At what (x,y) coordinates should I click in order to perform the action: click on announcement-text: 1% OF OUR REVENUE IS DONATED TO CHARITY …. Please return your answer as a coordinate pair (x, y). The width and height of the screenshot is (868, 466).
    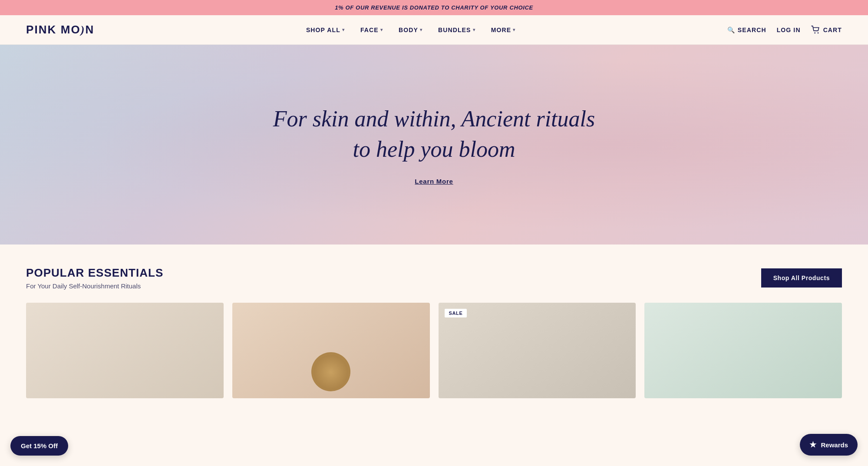
    Looking at the image, I should click on (434, 8).